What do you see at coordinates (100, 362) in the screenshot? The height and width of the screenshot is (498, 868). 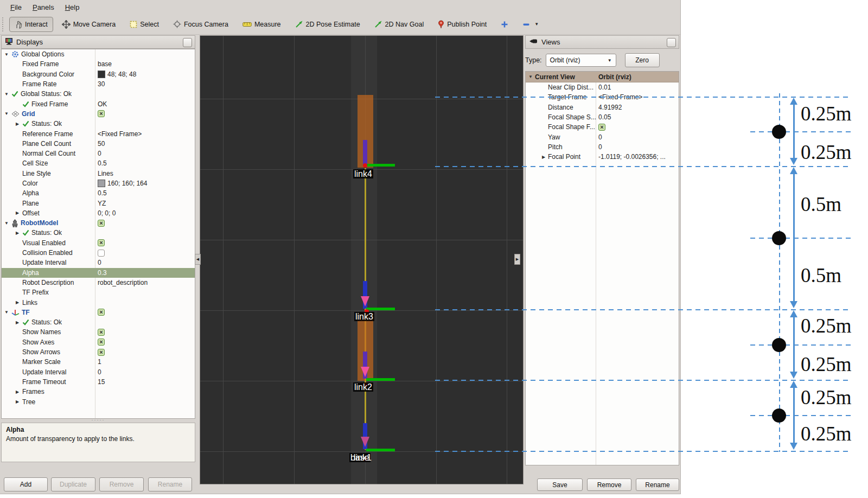 I see `property-value: 1` at bounding box center [100, 362].